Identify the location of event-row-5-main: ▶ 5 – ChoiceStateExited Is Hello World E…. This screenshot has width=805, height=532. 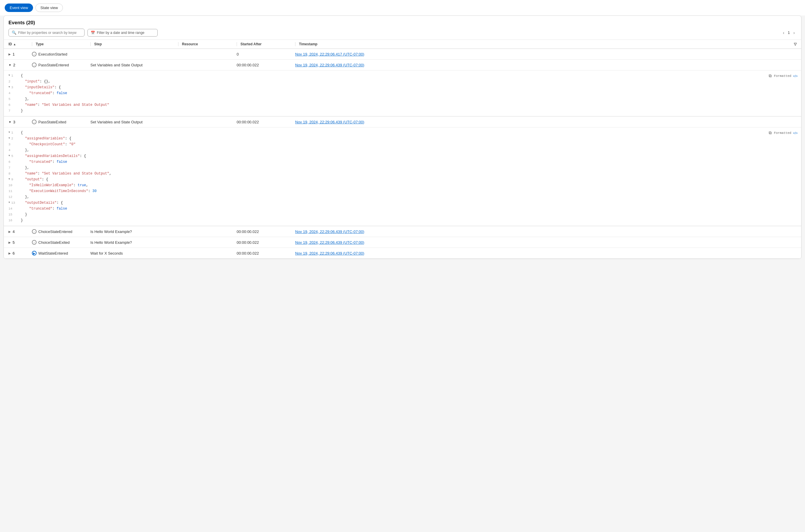
(403, 242).